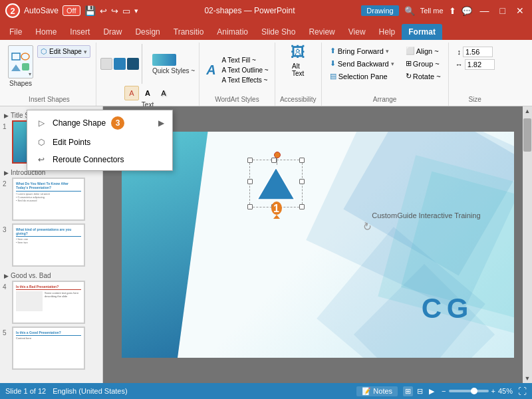 The height and width of the screenshot is (399, 532). I want to click on handle-top-mid, so click(274, 160).